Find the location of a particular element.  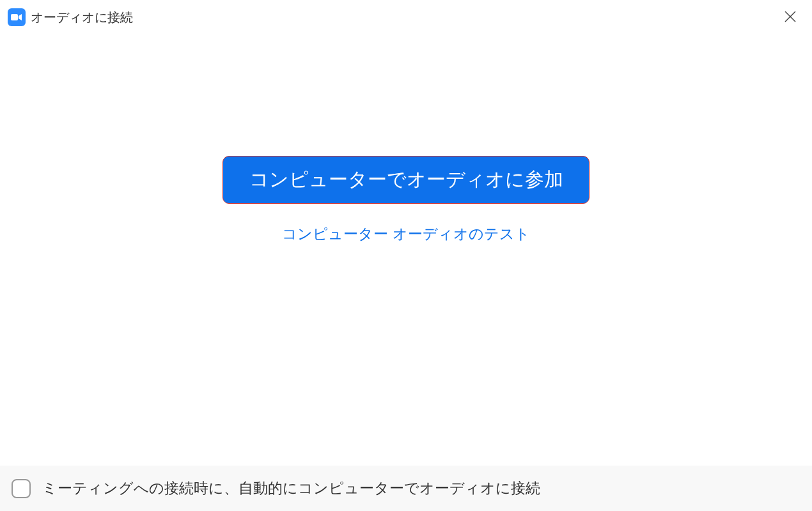

join-computer-audio-button: コンピューターでオーディオに参加 is located at coordinates (406, 180).